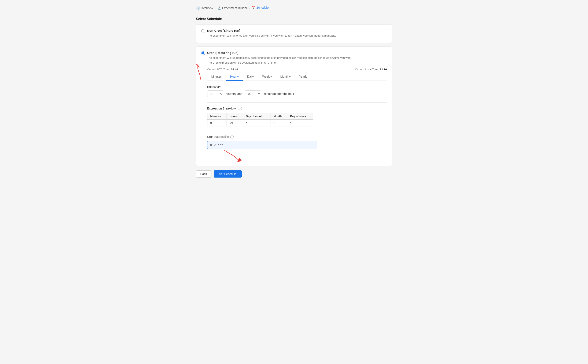 This screenshot has height=364, width=588. I want to click on val-hours: 0/1, so click(235, 123).